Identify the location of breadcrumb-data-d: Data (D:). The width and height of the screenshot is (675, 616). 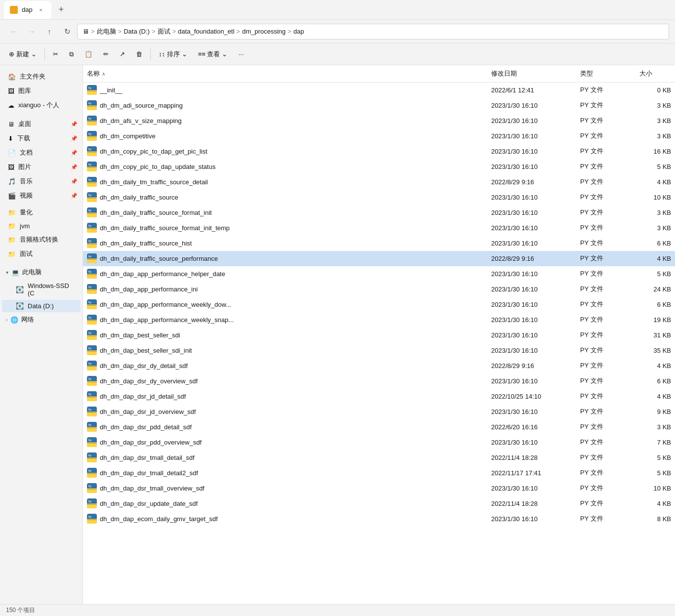
(136, 32).